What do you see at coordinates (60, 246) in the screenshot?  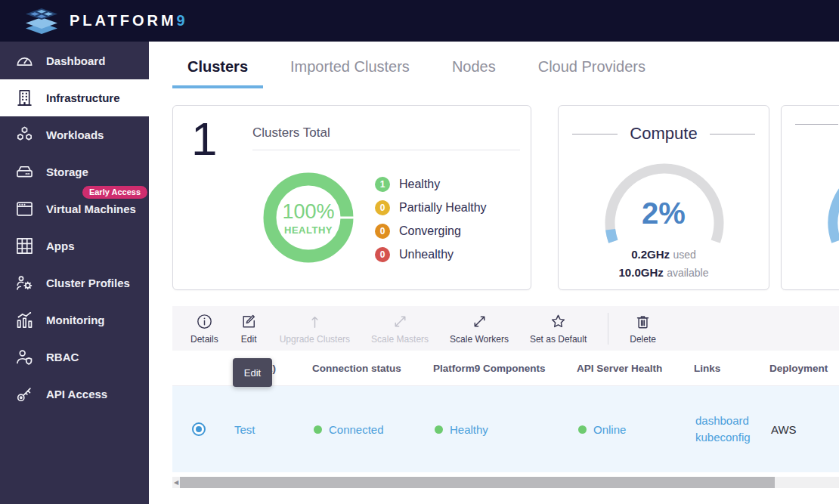 I see `sidebar-item-label: Apps` at bounding box center [60, 246].